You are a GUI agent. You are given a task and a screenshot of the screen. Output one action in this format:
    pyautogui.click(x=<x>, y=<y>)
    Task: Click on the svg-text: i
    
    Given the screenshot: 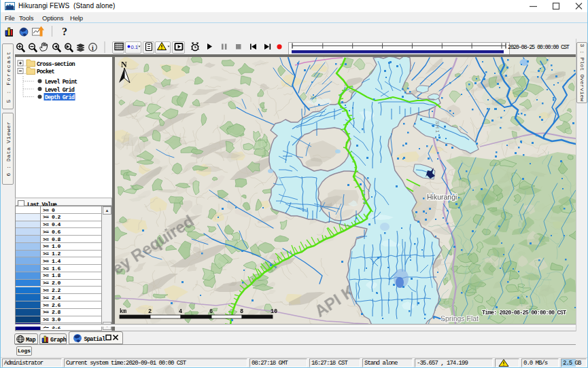 What is the action you would take?
    pyautogui.click(x=92, y=48)
    